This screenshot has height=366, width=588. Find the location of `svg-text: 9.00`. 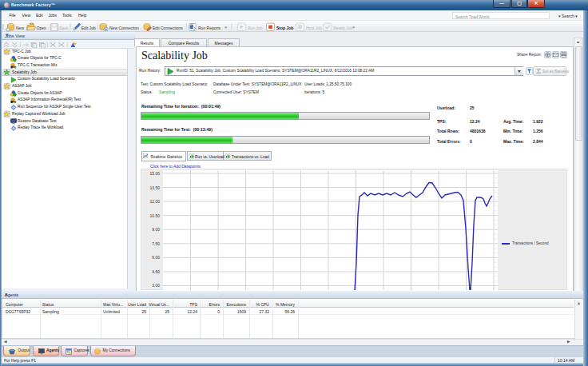

svg-text: 9.00 is located at coordinates (156, 229).